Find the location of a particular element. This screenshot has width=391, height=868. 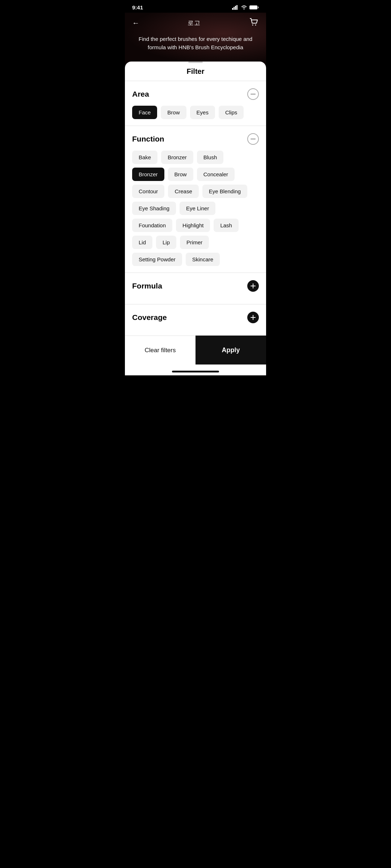

bottom-buttons: Clear filters Apply is located at coordinates (196, 350).